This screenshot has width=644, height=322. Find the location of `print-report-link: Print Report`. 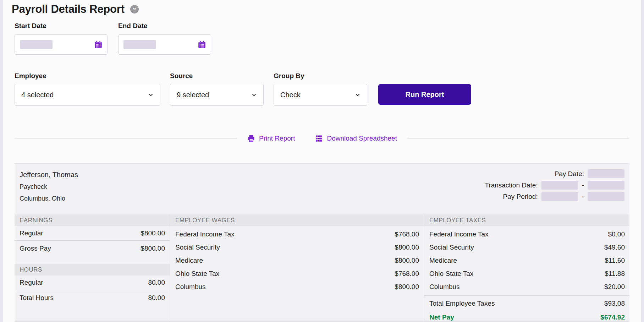

print-report-link: Print Report is located at coordinates (271, 138).